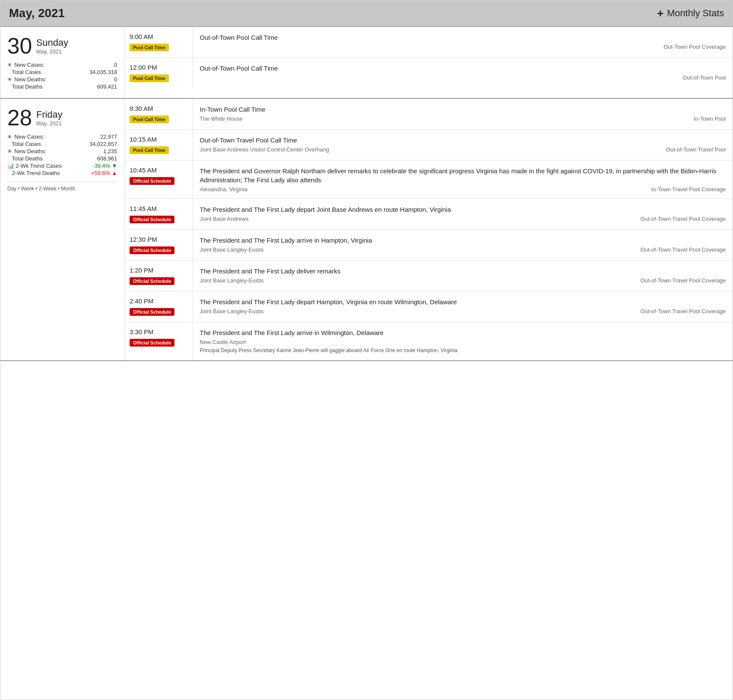  What do you see at coordinates (159, 42) in the screenshot?
I see `event-time-col-0-0: 9:00 AM Pool Call Time` at bounding box center [159, 42].